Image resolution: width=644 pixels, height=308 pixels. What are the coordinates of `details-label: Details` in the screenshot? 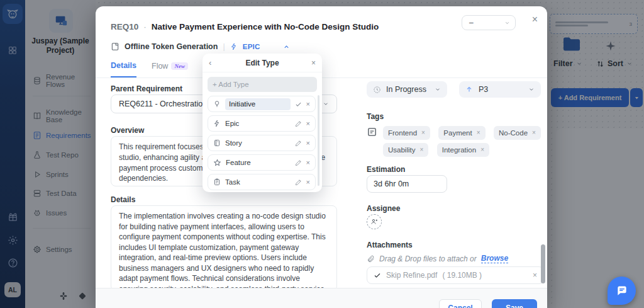 It's located at (123, 200).